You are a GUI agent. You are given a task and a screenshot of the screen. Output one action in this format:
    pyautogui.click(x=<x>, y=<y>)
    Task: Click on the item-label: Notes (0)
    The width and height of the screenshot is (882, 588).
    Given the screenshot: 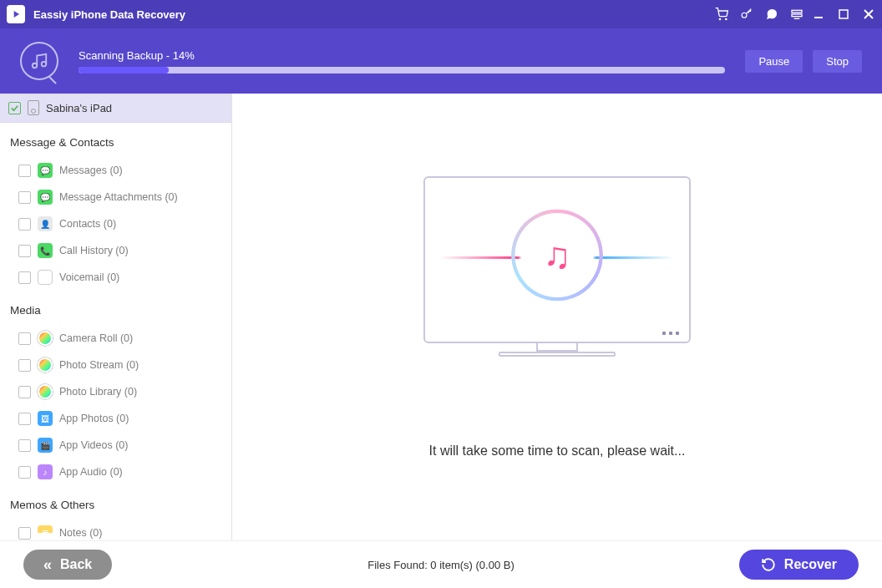 What is the action you would take?
    pyautogui.click(x=80, y=533)
    